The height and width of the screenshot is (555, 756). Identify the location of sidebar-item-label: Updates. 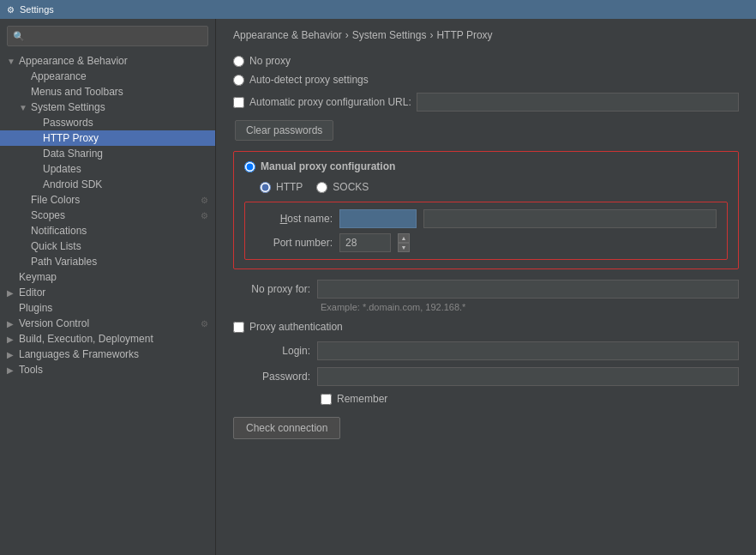
(62, 169).